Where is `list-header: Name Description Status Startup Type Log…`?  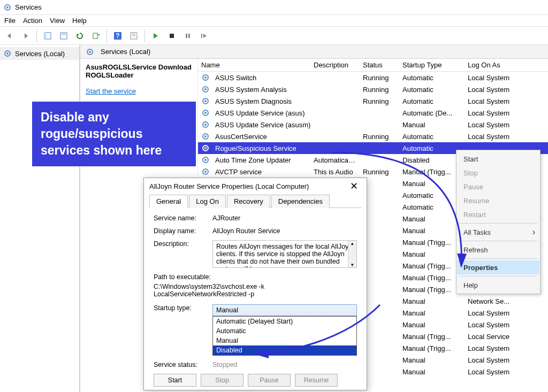 list-header: Name Description Status Startup Type Log… is located at coordinates (373, 65).